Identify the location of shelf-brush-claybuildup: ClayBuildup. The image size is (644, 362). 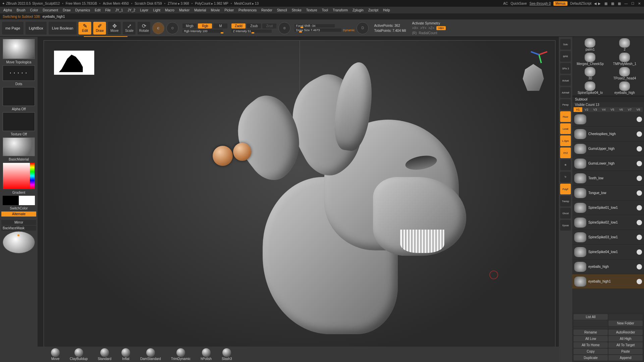
(78, 355).